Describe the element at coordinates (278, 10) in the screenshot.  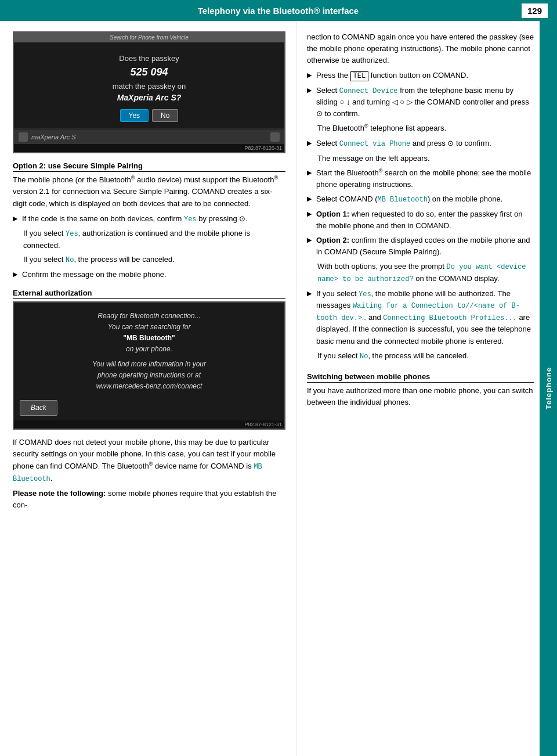
I see `header-title-text: Telephony via the Bluetooth® interface` at that location.